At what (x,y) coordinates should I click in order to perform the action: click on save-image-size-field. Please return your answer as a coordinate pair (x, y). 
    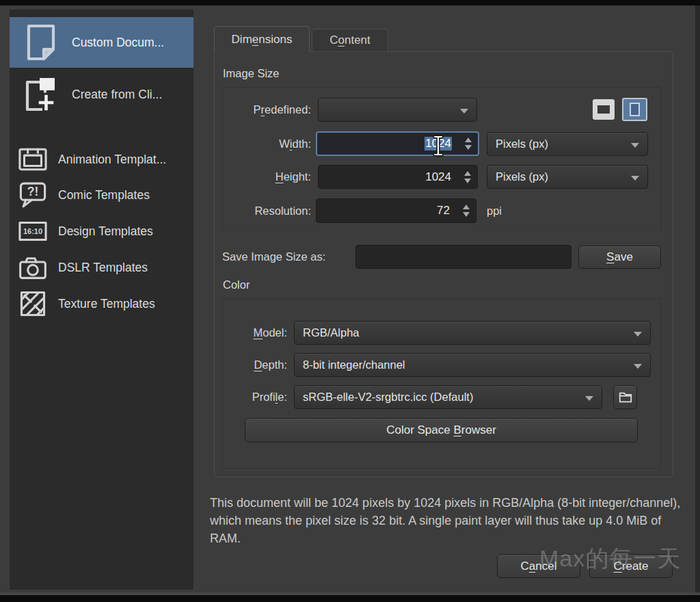
    Looking at the image, I should click on (463, 257).